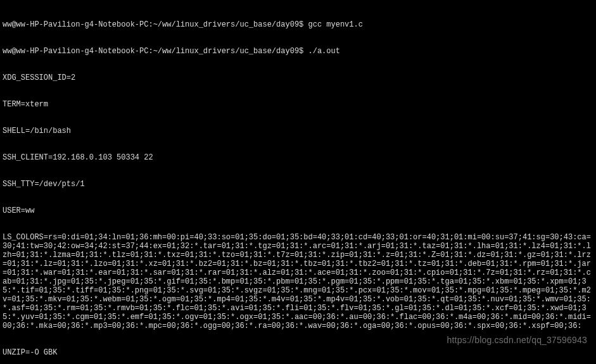 This screenshot has height=364, width=596. What do you see at coordinates (298, 78) in the screenshot?
I see `output-line: XDG_SESSION_ID=2` at bounding box center [298, 78].